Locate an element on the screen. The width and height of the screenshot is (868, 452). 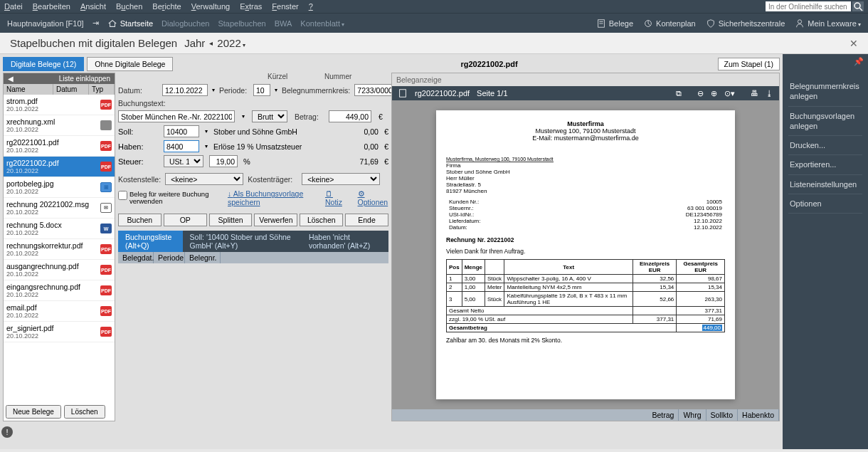
op-button: OP is located at coordinates (185, 220).